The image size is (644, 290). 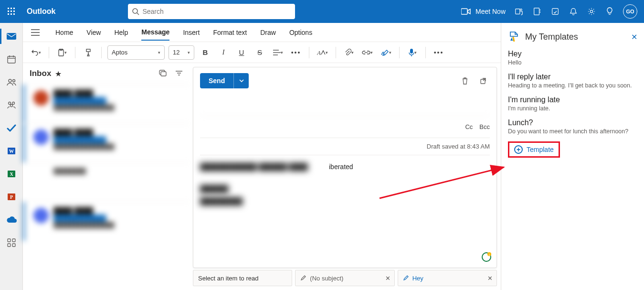 What do you see at coordinates (610, 11) in the screenshot?
I see `tips-icon` at bounding box center [610, 11].